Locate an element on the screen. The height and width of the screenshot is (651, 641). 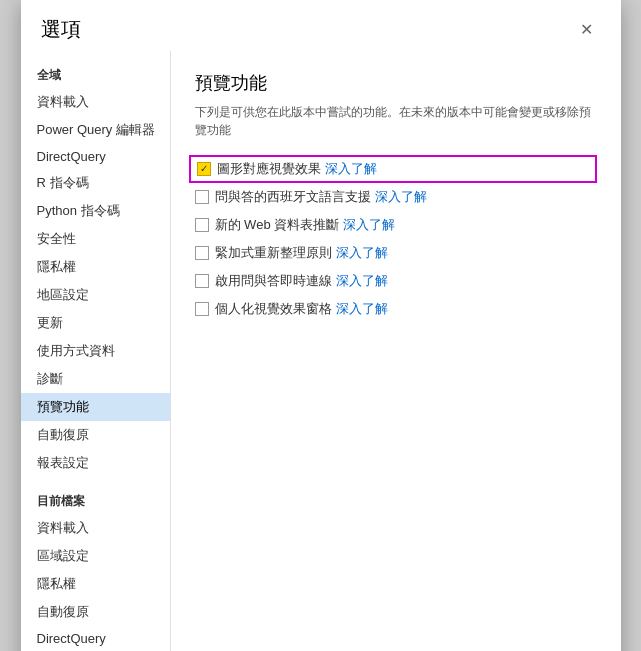
sidebar-item-Power-Query-編輯器: Power Query 編輯器 is located at coordinates (96, 130).